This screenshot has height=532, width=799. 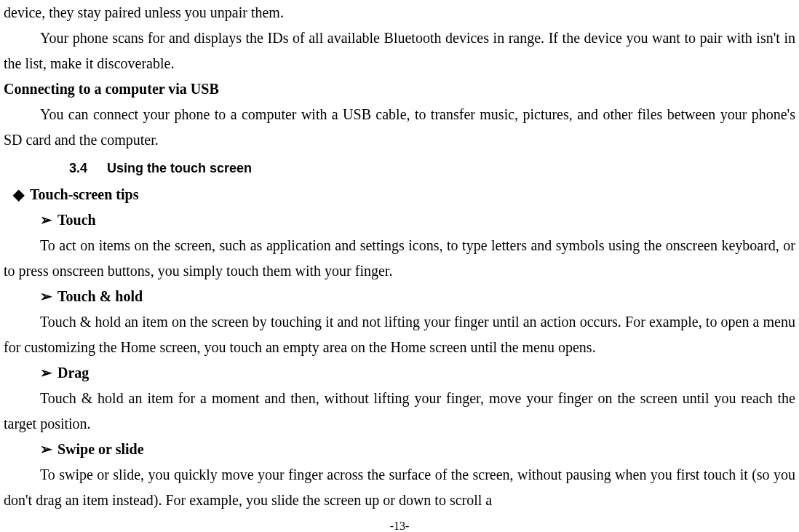 What do you see at coordinates (73, 373) in the screenshot?
I see `drag-title: Drag` at bounding box center [73, 373].